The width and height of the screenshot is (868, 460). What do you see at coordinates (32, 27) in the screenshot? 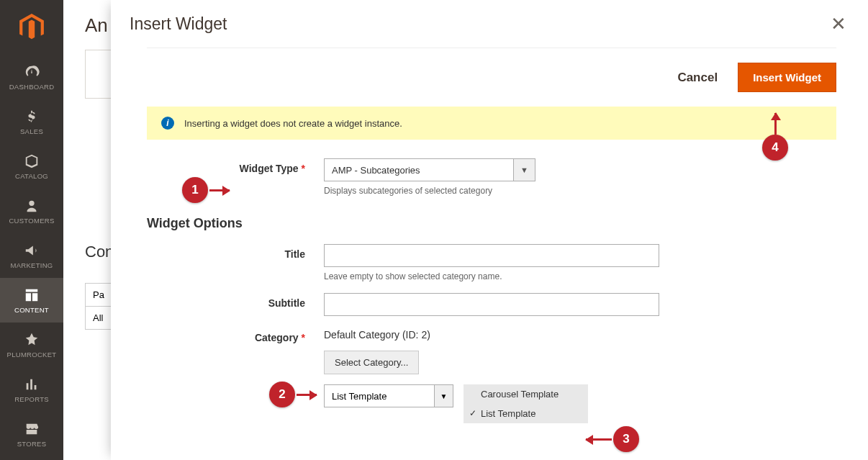
I see `magento-logo-icon` at bounding box center [32, 27].